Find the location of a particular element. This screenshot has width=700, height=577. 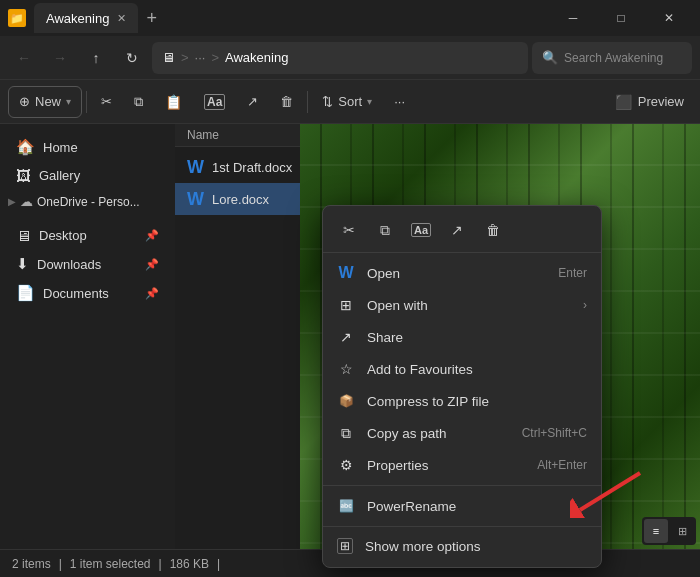

tab-title: Awakening is located at coordinates (78, 18).